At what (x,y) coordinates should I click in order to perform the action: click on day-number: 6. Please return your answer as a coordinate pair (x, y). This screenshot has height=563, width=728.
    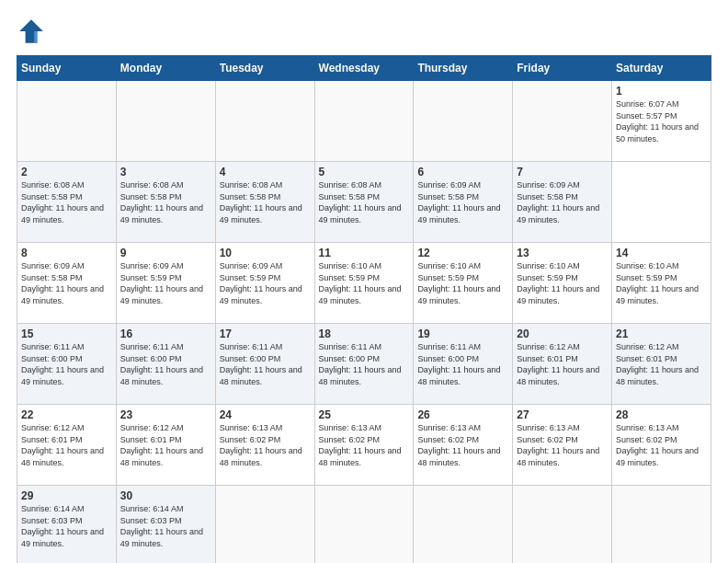
    Looking at the image, I should click on (463, 172).